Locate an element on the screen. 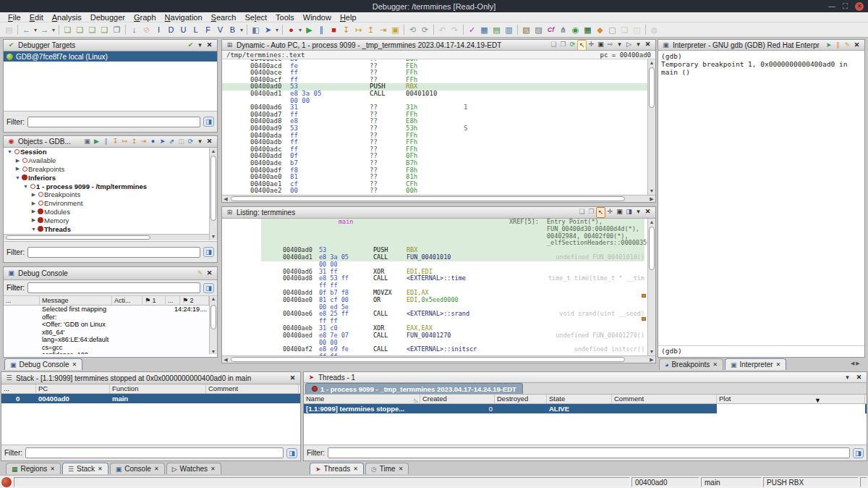 The width and height of the screenshot is (868, 488). tree-node: ▶Environment is located at coordinates (106, 203).